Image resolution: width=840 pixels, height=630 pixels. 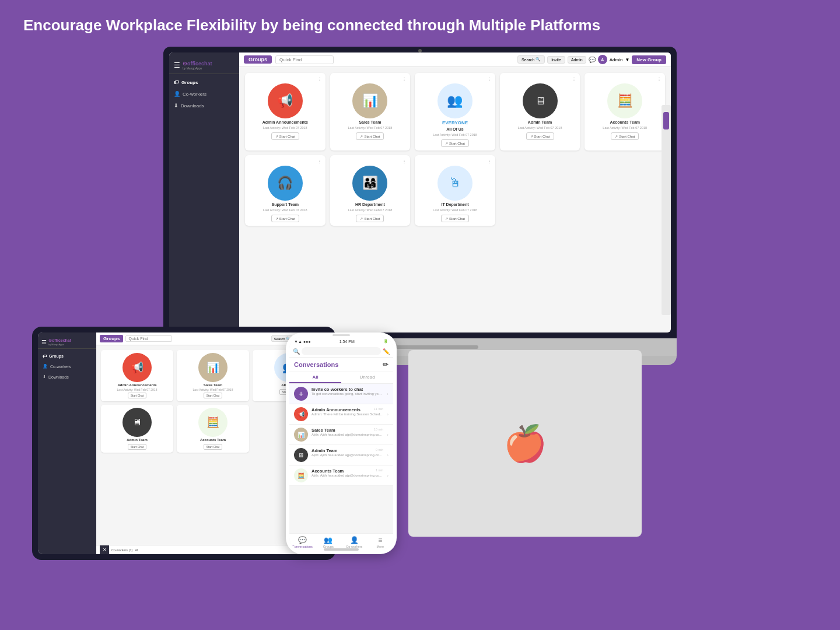 What do you see at coordinates (386, 351) in the screenshot?
I see `phone-edit-icon: ✏️` at bounding box center [386, 351].